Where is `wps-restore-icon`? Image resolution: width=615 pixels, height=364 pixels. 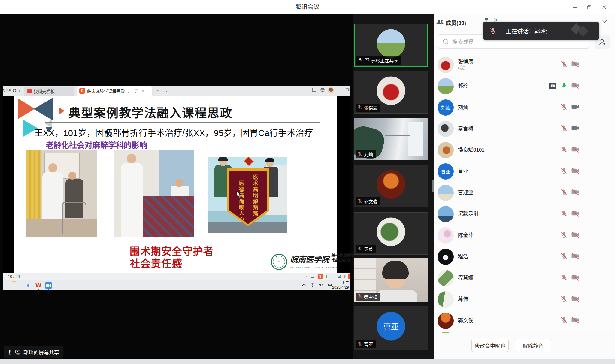 wps-restore-icon is located at coordinates (347, 89).